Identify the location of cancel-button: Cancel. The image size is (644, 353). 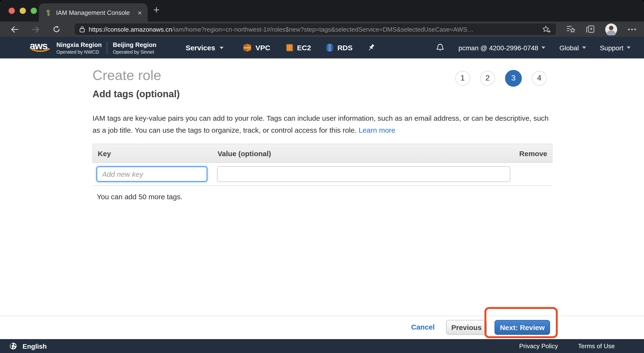
(423, 327).